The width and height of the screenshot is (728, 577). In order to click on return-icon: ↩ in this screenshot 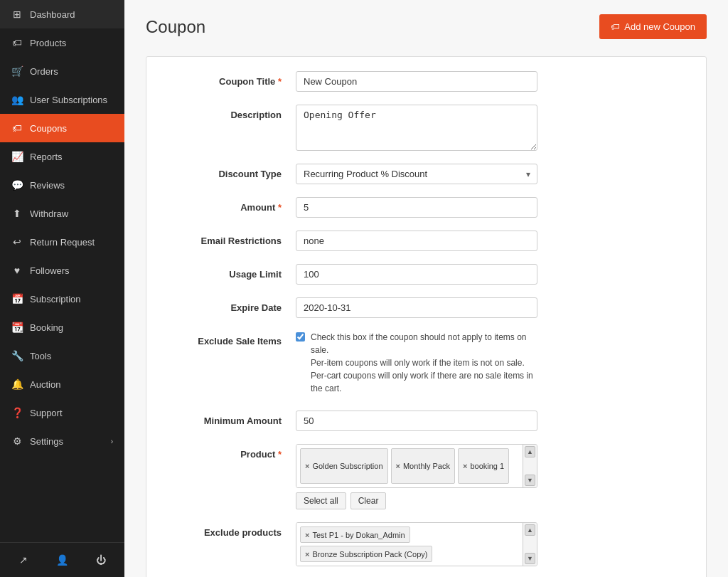, I will do `click(17, 242)`.